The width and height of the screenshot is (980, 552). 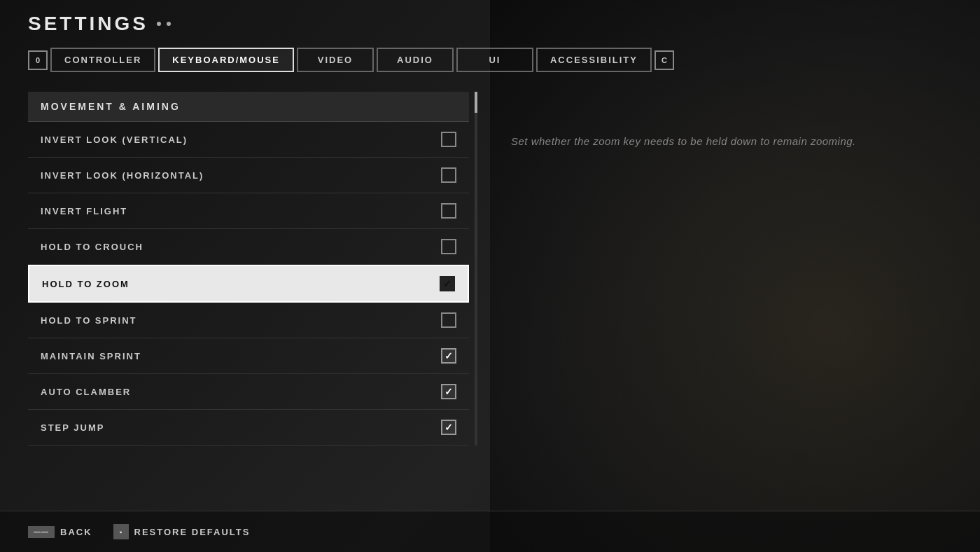 I want to click on back-key-badge: ——, so click(x=41, y=532).